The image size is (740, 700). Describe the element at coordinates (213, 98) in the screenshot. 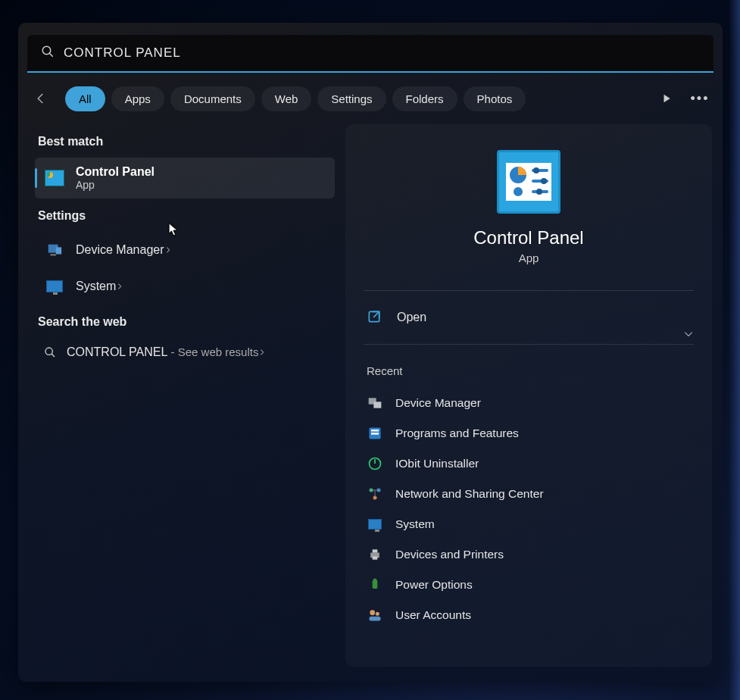

I see `filter-tab-documents: Documents` at that location.